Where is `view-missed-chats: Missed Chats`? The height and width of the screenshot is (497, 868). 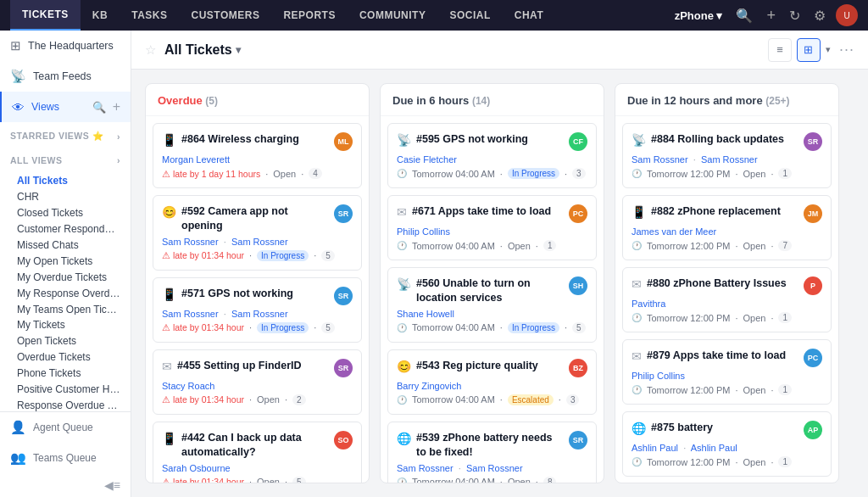 view-missed-chats: Missed Chats is located at coordinates (65, 243).